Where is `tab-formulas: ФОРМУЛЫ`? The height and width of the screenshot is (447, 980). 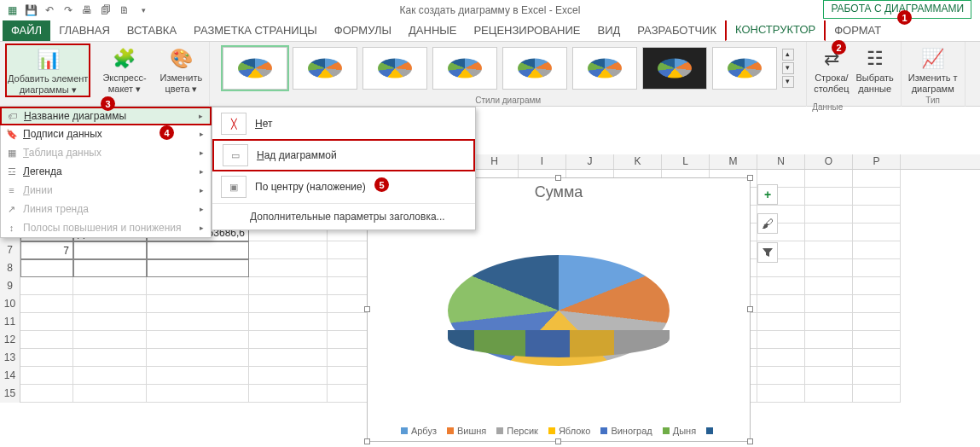 tab-formulas: ФОРМУЛЫ is located at coordinates (363, 31).